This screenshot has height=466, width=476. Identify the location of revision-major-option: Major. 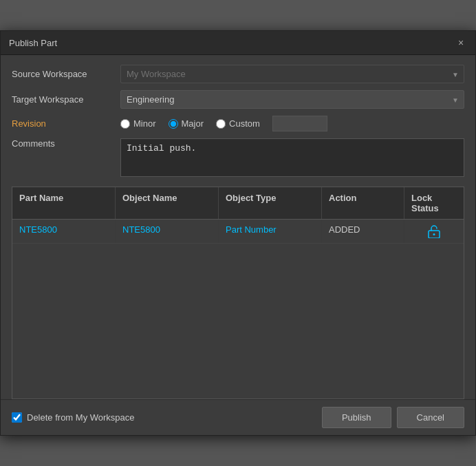
(186, 124).